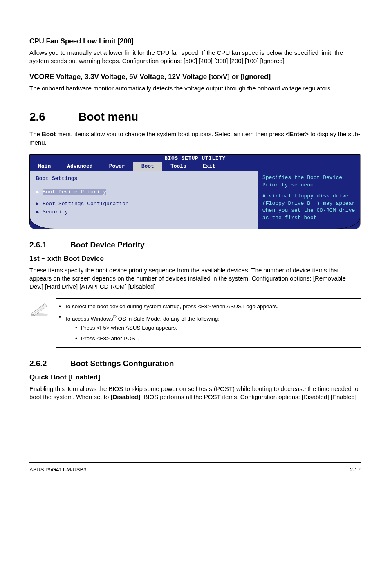  Describe the element at coordinates (195, 191) in the screenshot. I see `bios-screenshot: BIOS SETUP UTILITY Main Advanced Power B…` at that location.